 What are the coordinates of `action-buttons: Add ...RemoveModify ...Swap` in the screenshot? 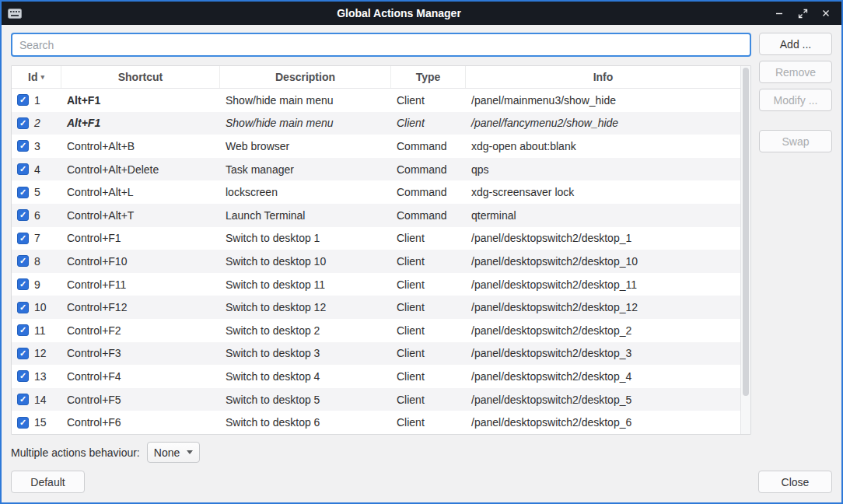 It's located at (796, 247).